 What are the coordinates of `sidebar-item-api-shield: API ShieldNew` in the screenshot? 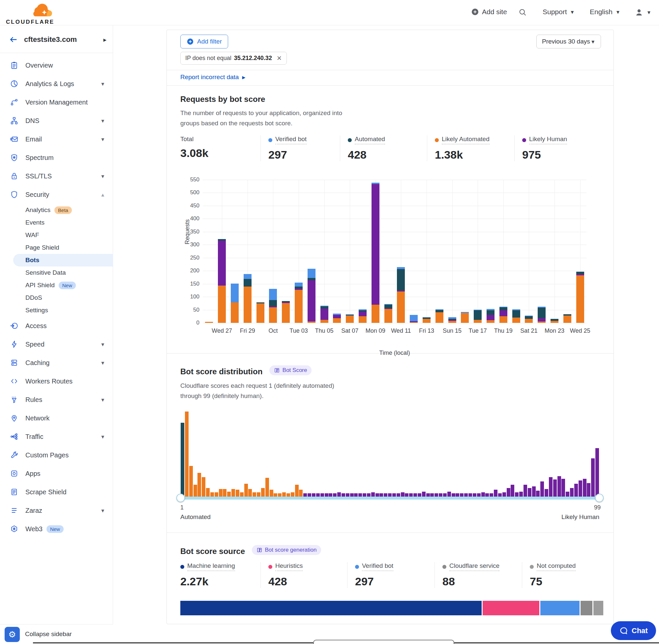 It's located at (56, 285).